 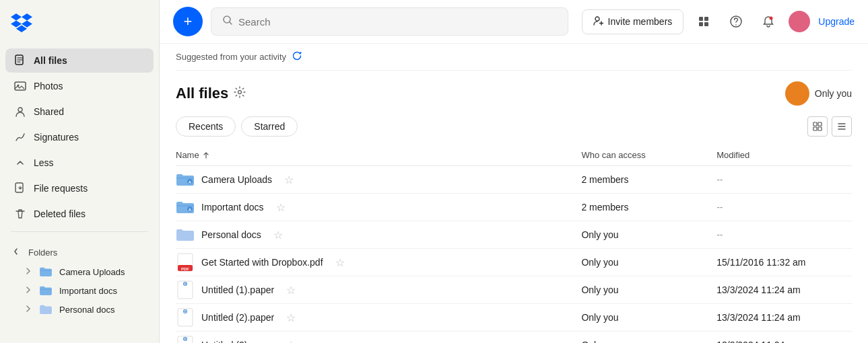 I want to click on table-row: D Untitled (1).paper ☆ Only you 13/3/202…, so click(x=514, y=291).